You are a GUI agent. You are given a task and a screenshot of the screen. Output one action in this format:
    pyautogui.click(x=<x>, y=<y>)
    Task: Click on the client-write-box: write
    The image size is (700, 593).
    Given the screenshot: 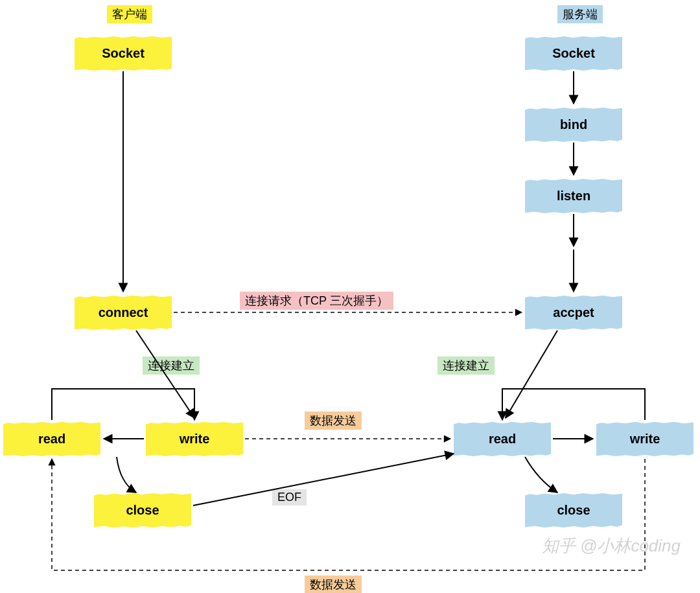 What is the action you would take?
    pyautogui.click(x=194, y=439)
    